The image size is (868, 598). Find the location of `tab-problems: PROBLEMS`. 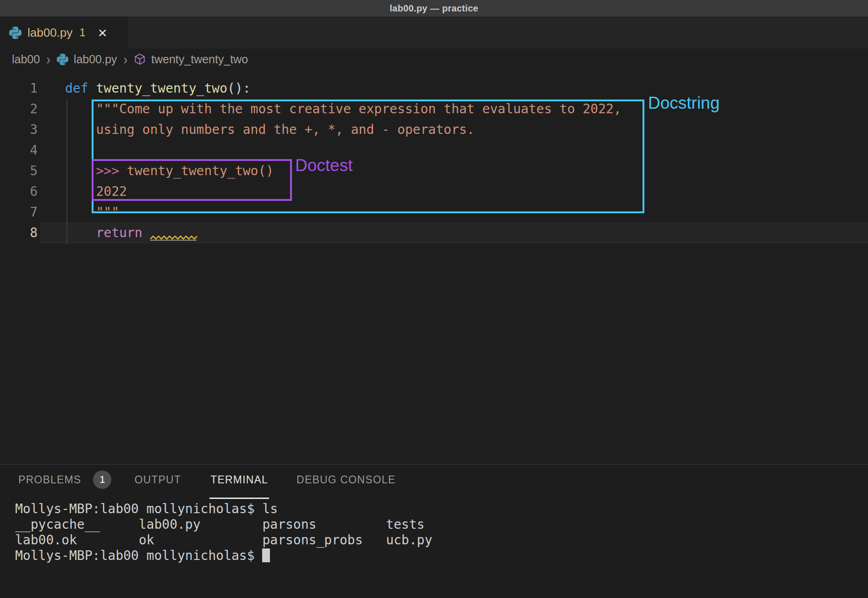

tab-problems: PROBLEMS is located at coordinates (49, 481).